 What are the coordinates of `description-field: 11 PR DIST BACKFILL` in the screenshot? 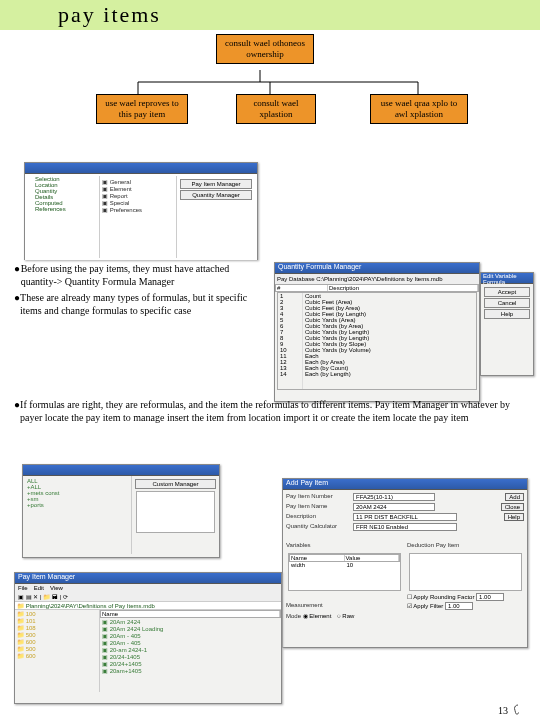 It's located at (405, 517).